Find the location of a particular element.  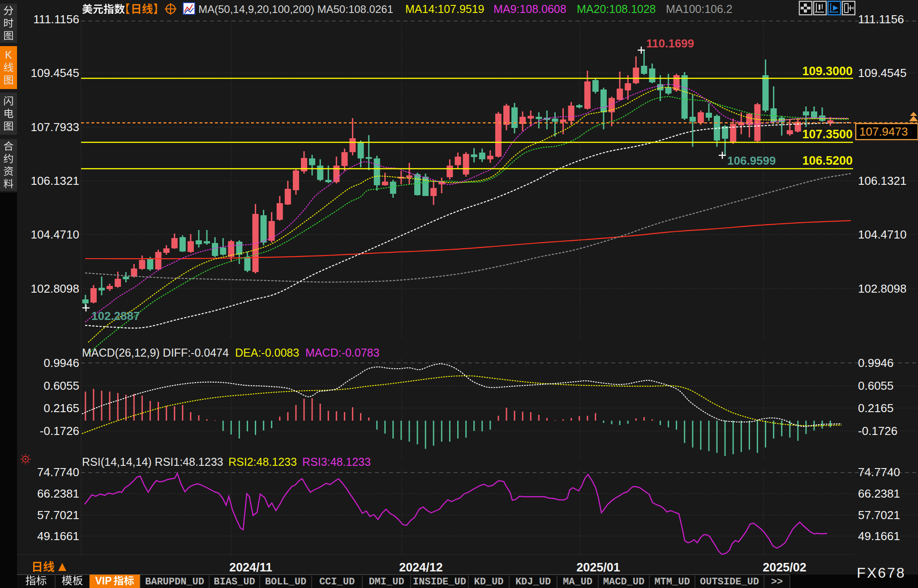

svg-text: OUTSIDE_UD is located at coordinates (729, 582).